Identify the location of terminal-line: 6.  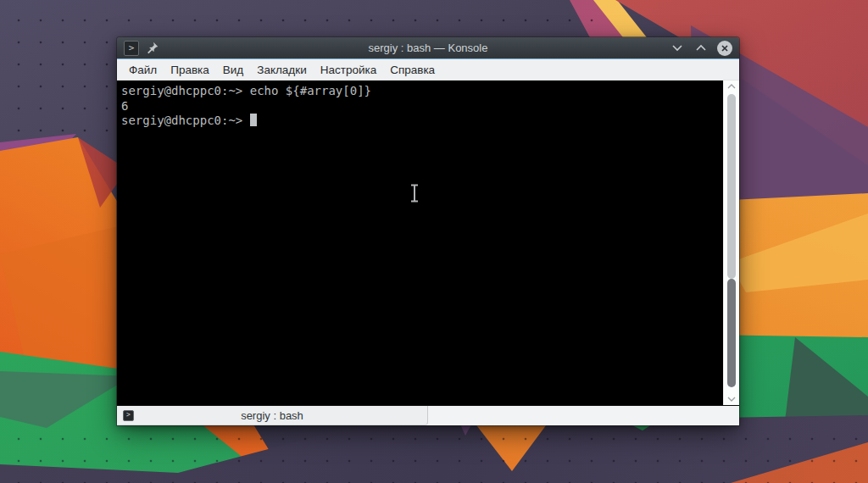
(422, 107).